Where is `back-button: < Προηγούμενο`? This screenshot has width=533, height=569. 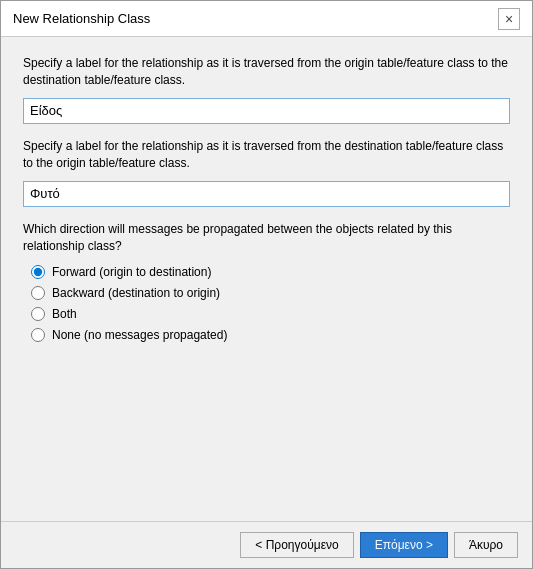 back-button: < Προηγούμενο is located at coordinates (296, 545).